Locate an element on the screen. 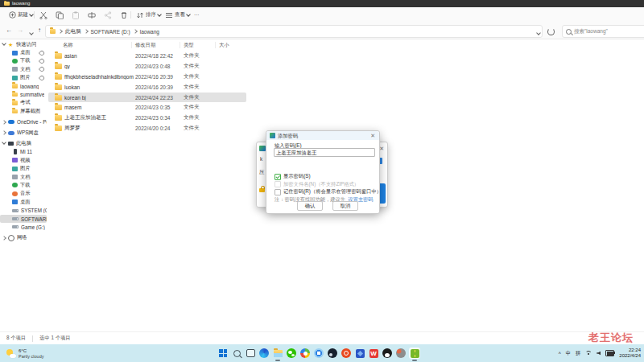 Image resolution: width=644 pixels, height=362 pixels. file-explorer-button is located at coordinates (278, 353).